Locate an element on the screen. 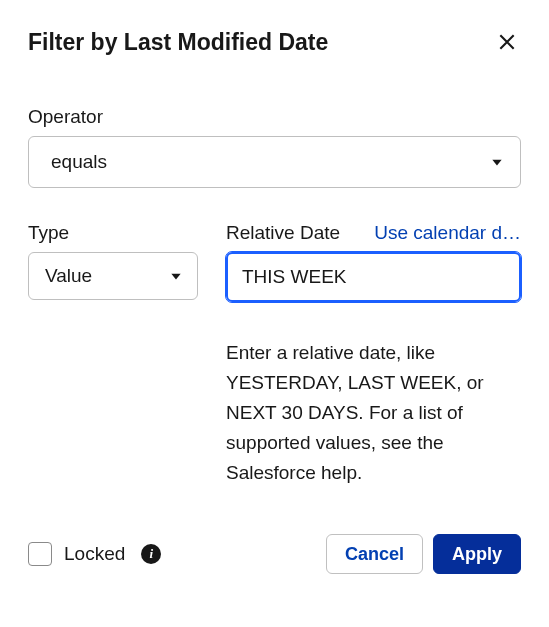 The image size is (549, 627). cancel-button: Cancel is located at coordinates (374, 554).